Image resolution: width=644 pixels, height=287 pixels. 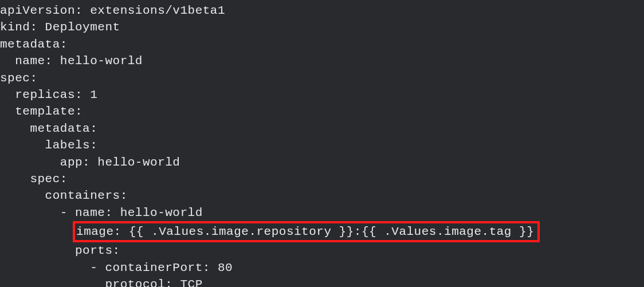 What do you see at coordinates (322, 27) in the screenshot?
I see `yaml-line-kind: kind: Deployment` at bounding box center [322, 27].